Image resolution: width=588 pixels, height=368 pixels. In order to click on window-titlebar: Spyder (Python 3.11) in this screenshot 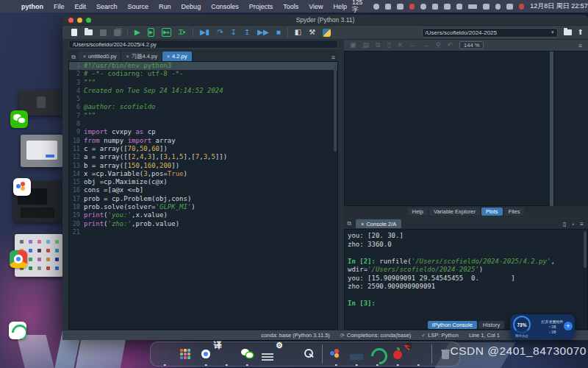, I will do `click(325, 21)`.